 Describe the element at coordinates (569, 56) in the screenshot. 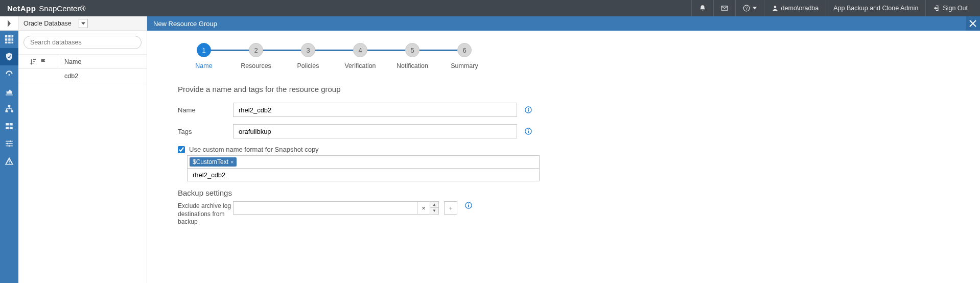

I see `wizard-stepper: 1 Name 2 Resources 3 Policies 4 Verifica…` at that location.